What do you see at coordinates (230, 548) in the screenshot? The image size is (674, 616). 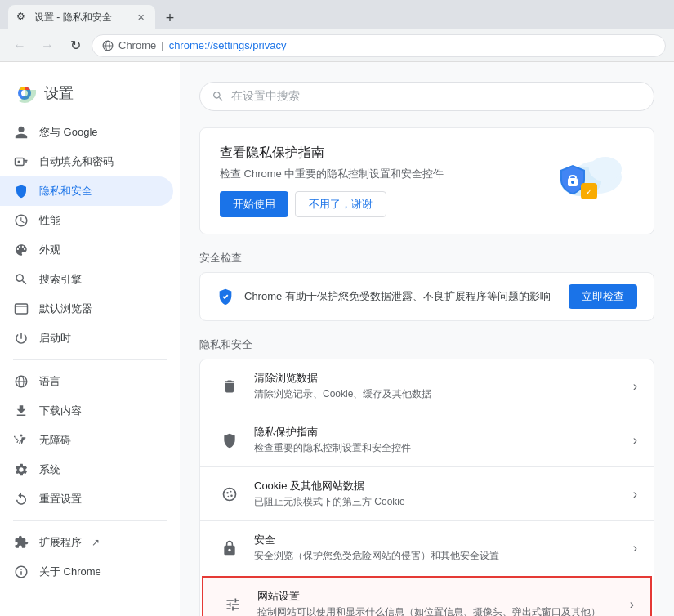 I see `security-icon` at bounding box center [230, 548].